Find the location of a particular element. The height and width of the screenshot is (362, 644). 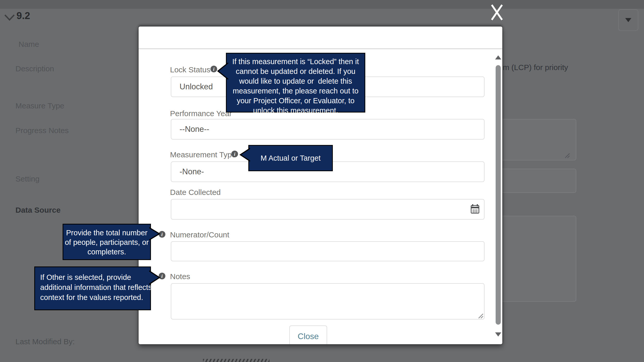

tooltip-line: If this measurement is “Locked” then it is located at coordinates (296, 62).